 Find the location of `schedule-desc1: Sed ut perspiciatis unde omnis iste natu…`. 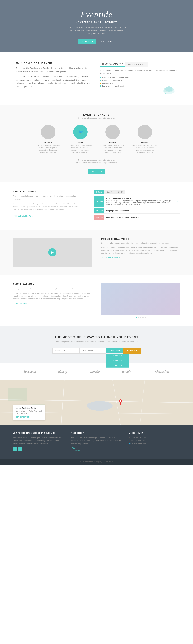

schedule-desc1: Sed ut perspiciatis unde omnis iste natu… is located at coordinates (49, 198).